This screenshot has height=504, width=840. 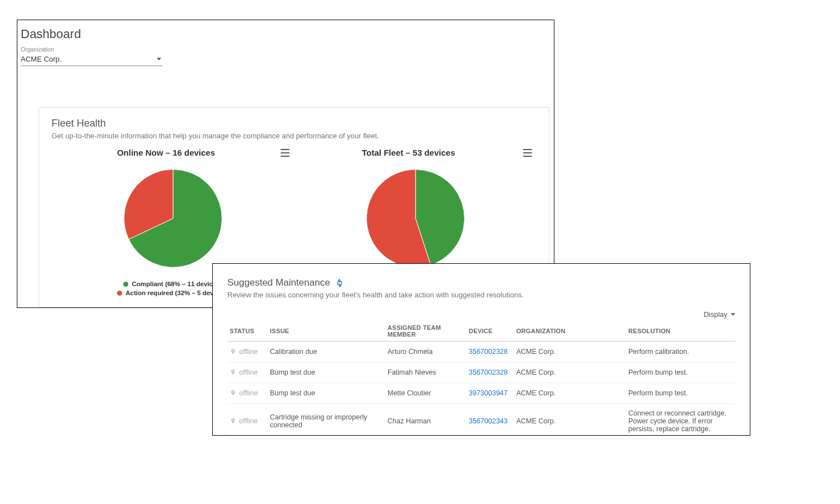 What do you see at coordinates (491, 332) in the screenshot?
I see `col-device: DEVICE` at bounding box center [491, 332].